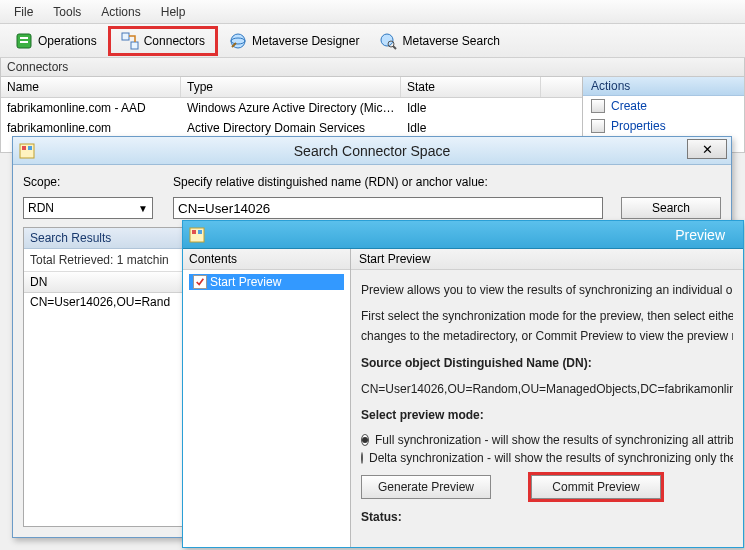  I want to click on search-results-panel: Search Results Total Retrieved: 1 matchi…, so click(106, 377).